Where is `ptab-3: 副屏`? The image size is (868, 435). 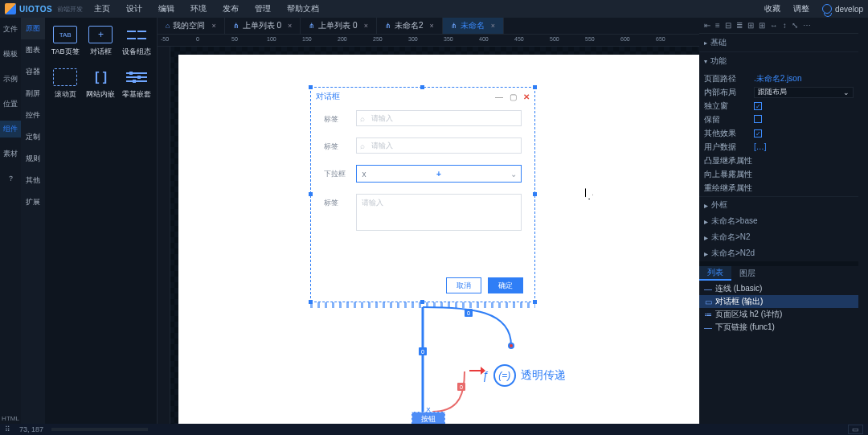
ptab-3: 副屏 is located at coordinates (33, 93).